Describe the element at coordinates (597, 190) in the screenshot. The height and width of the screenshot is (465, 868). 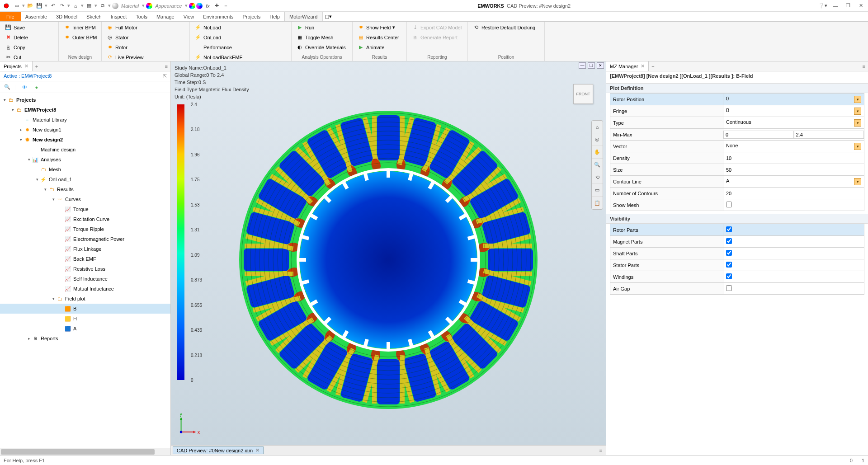
I see `lookat-icon: ▭` at that location.